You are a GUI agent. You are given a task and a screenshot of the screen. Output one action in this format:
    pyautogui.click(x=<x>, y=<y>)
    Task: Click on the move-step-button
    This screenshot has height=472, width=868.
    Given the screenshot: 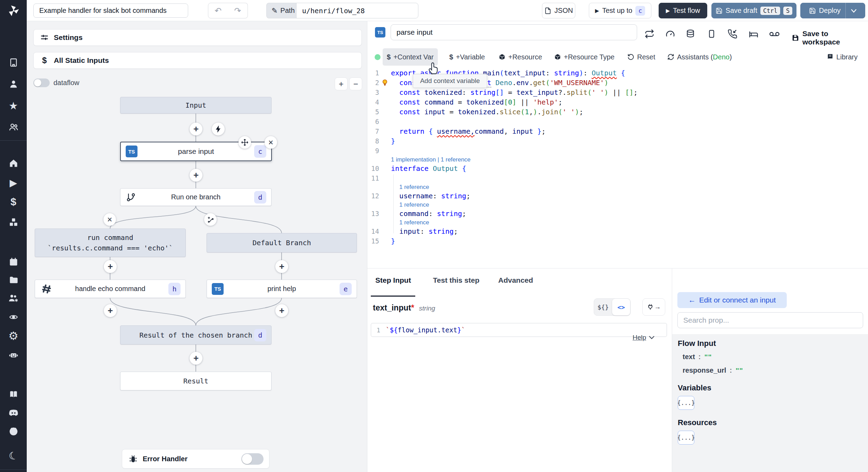 What is the action you would take?
    pyautogui.click(x=245, y=142)
    